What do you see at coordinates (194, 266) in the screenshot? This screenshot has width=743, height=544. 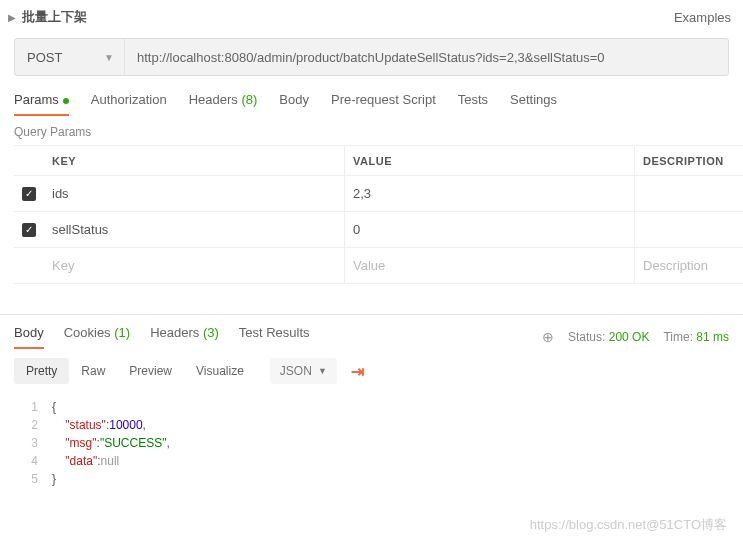 I see `param-key-input: Key` at bounding box center [194, 266].